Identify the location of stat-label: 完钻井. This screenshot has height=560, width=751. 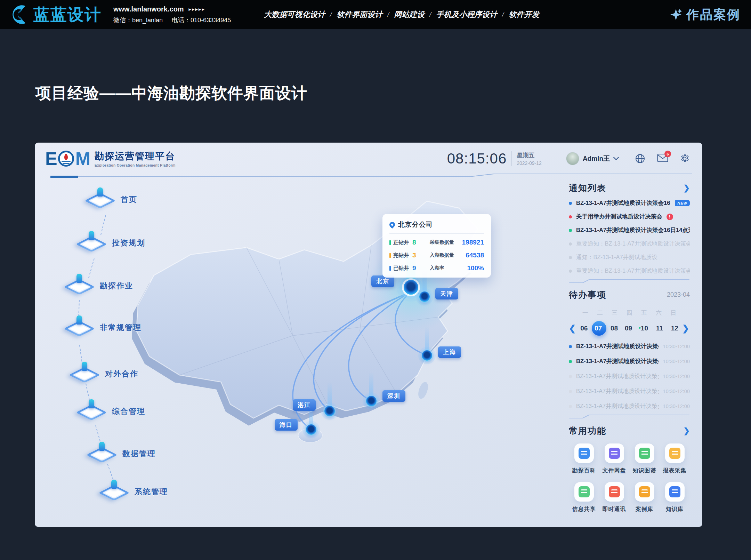
(401, 255).